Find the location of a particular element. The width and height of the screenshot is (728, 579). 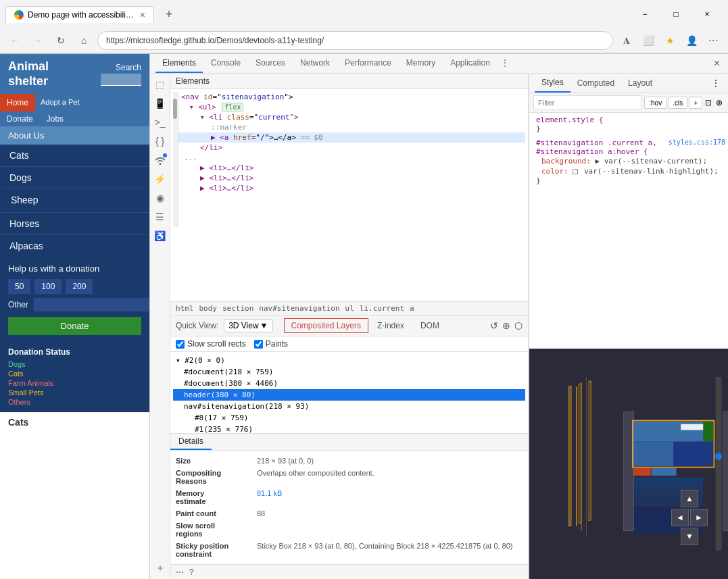

minimize-button: − is located at coordinates (645, 14).